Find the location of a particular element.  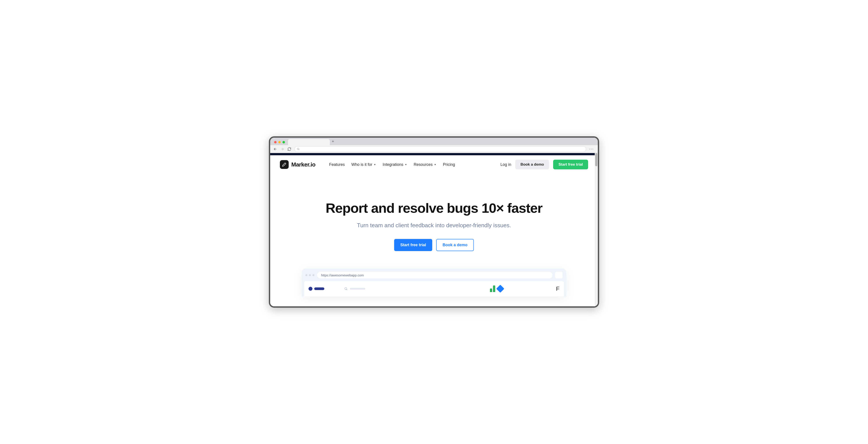

nav-features: Features is located at coordinates (337, 165).